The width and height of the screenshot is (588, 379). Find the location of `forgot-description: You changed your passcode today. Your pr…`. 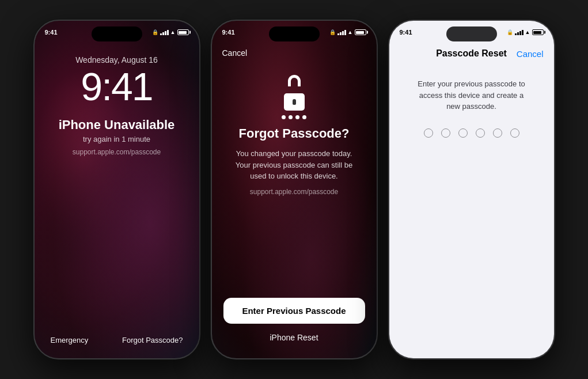

forgot-description: You changed your passcode today. Your pr… is located at coordinates (294, 165).